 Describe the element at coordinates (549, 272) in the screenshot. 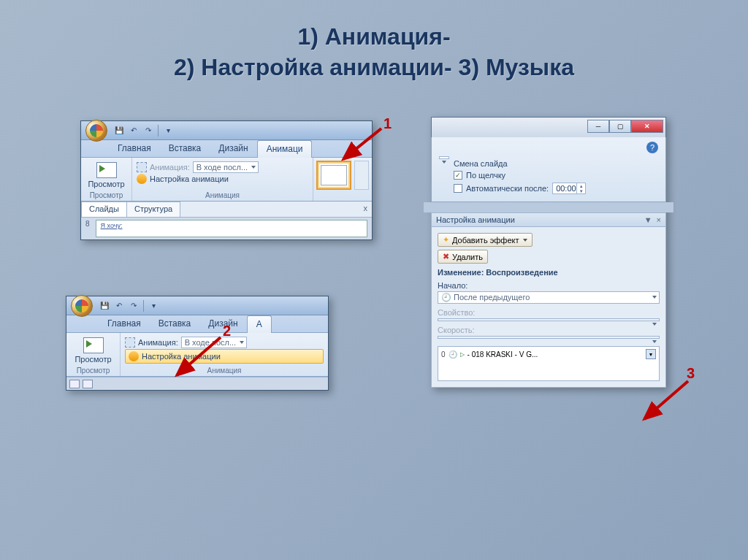

I see `change-label: Изменение: Воспроизведение` at that location.